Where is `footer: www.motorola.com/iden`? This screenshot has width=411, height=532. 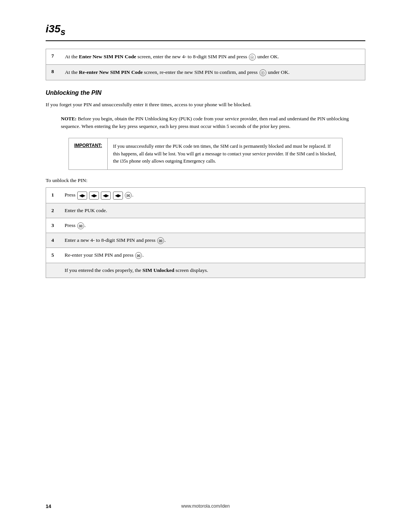
footer: www.motorola.com/iden is located at coordinates (206, 506).